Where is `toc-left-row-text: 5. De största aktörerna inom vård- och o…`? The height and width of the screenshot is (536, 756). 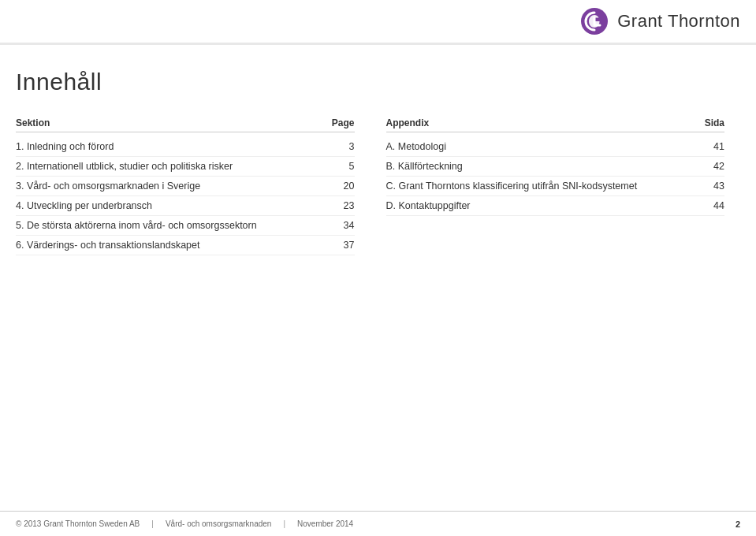 toc-left-row-text: 5. De största aktörerna inom vård- och o… is located at coordinates (175, 225).